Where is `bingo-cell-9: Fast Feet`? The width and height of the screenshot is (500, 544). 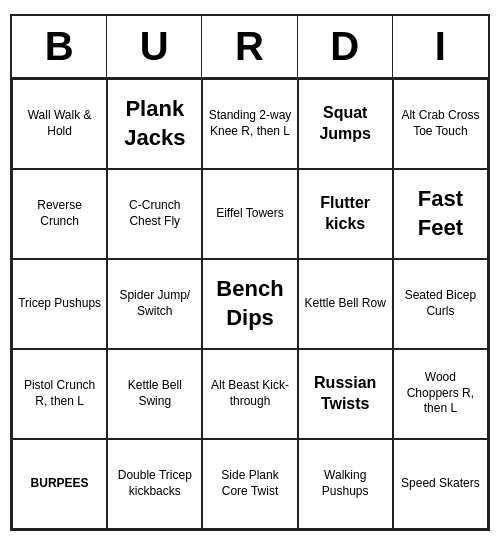
bingo-cell-9: Fast Feet is located at coordinates (440, 214).